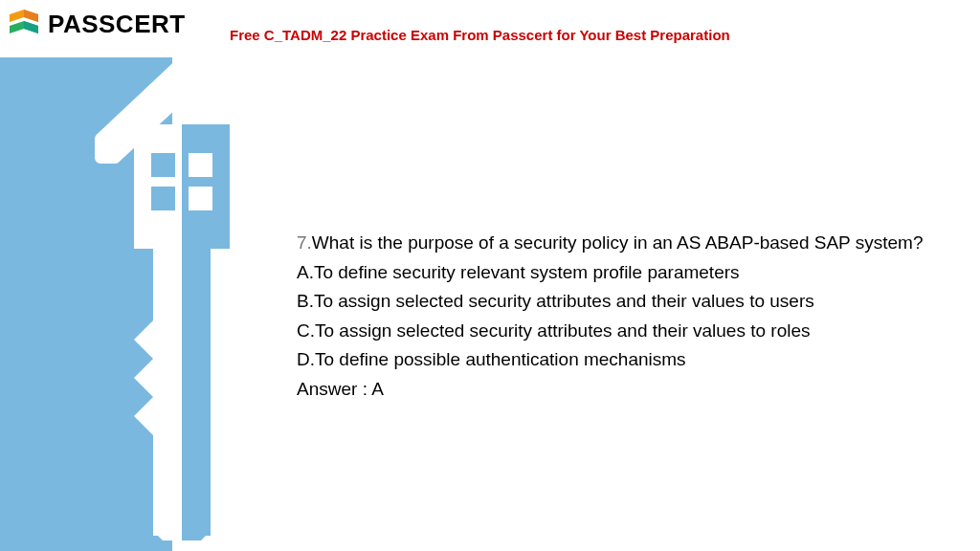  What do you see at coordinates (622, 360) in the screenshot?
I see `option-d: D.To define possible authentication mech…` at bounding box center [622, 360].